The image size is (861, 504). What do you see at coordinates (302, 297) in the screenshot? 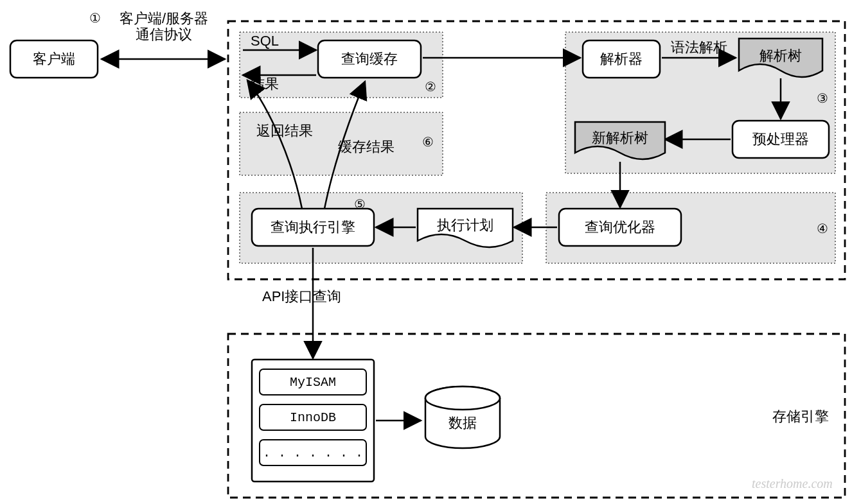
I see `api-query-label: API接口查询` at bounding box center [302, 297].